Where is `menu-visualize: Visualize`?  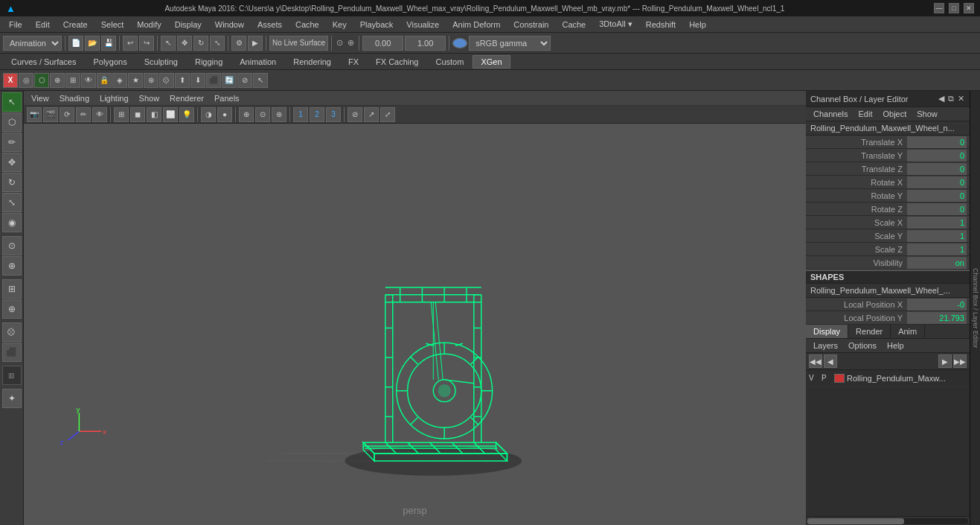 menu-visualize: Visualize is located at coordinates (423, 25).